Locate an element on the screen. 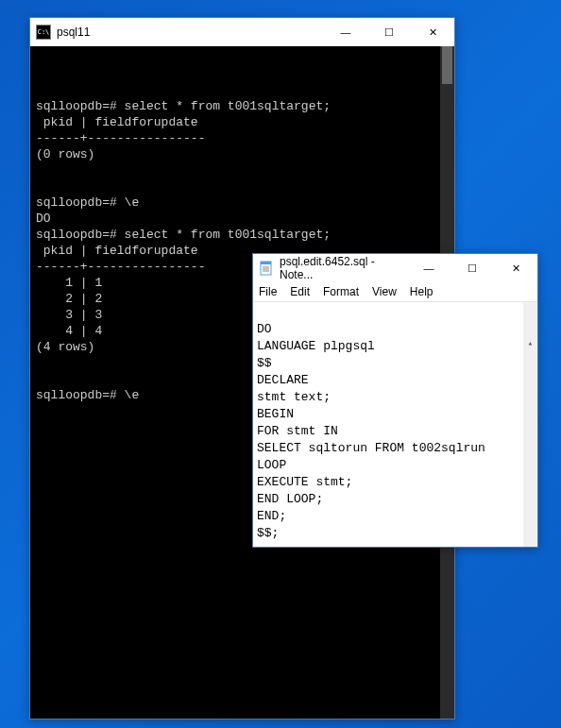  terminal-line: 2 | 2 is located at coordinates (69, 298).